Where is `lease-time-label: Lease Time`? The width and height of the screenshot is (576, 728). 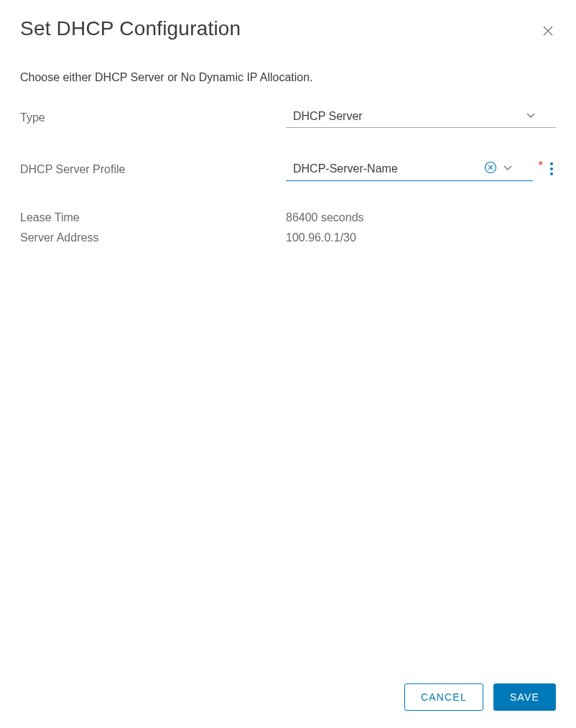
lease-time-label: Lease Time is located at coordinates (153, 218).